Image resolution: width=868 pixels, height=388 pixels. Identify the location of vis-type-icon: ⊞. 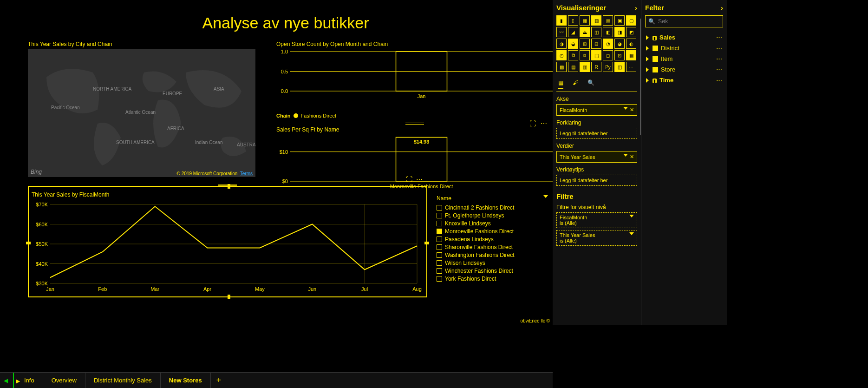
(585, 44).